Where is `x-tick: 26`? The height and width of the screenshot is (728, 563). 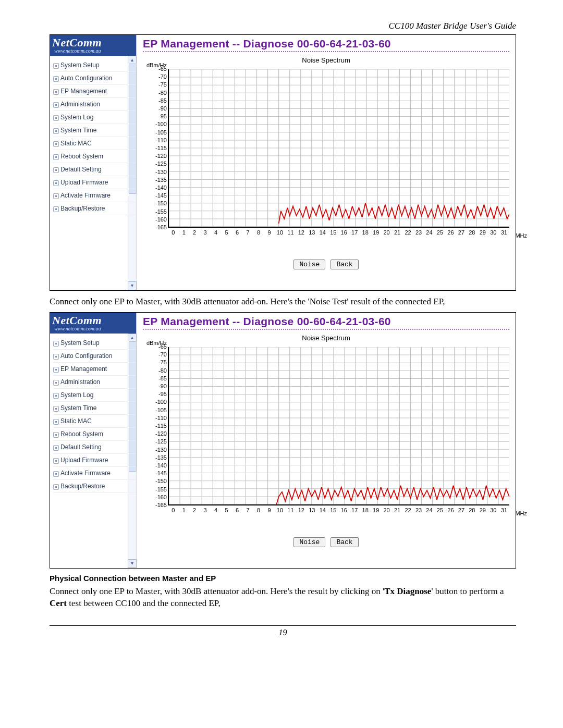
x-tick: 26 is located at coordinates (450, 512).